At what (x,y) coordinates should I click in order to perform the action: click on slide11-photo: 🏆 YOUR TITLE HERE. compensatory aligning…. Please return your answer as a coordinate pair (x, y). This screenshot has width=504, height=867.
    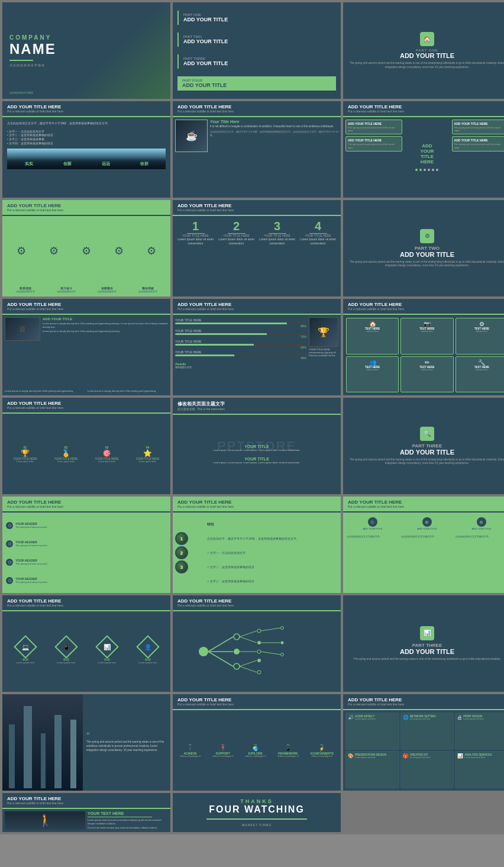
    Looking at the image, I should click on (324, 355).